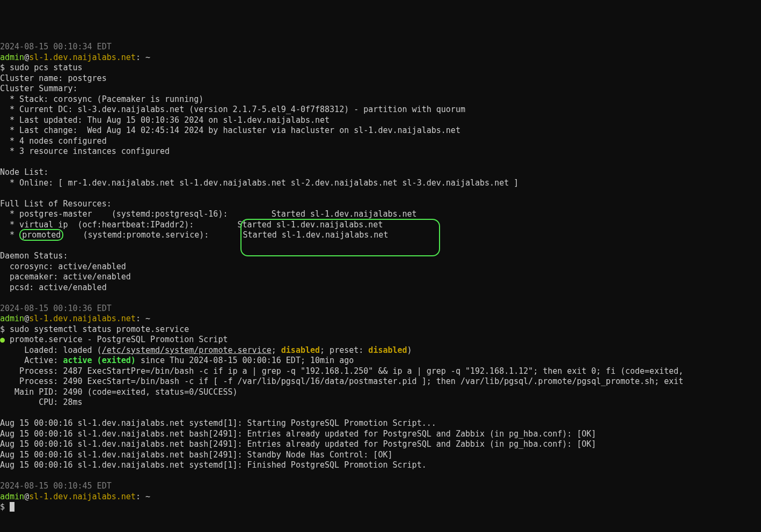 This screenshot has height=532, width=761. I want to click on cluster-summary: Cluster Summary:, so click(39, 88).